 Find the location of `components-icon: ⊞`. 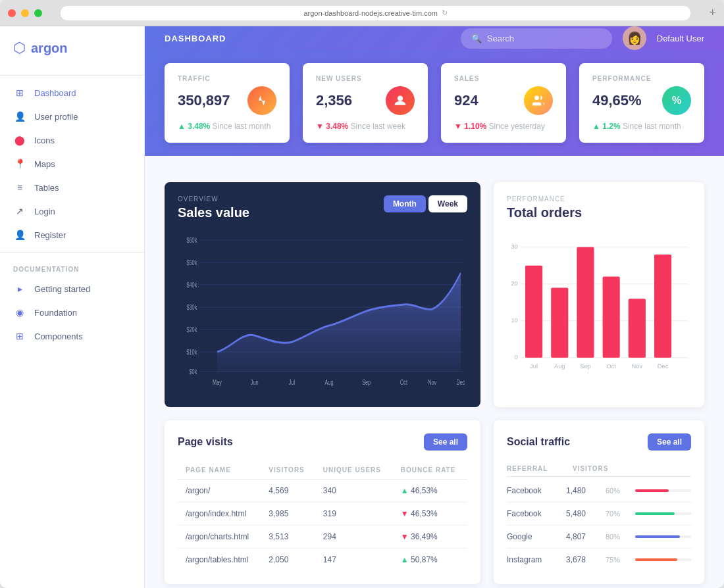

components-icon: ⊞ is located at coordinates (20, 336).